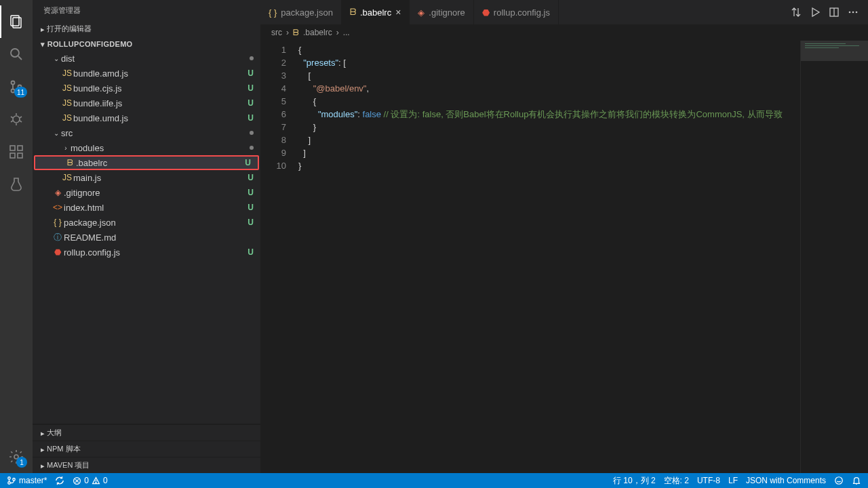 This screenshot has width=868, height=488. What do you see at coordinates (27, 481) in the screenshot?
I see `status-branch: master*` at bounding box center [27, 481].